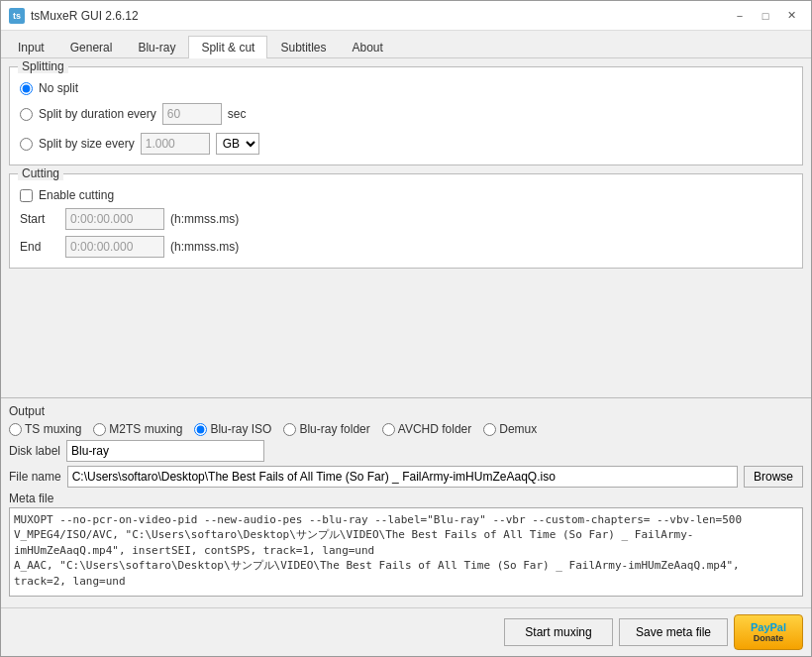 The width and height of the screenshot is (812, 657). What do you see at coordinates (406, 219) in the screenshot?
I see `start-row: Start (h:mmss.ms)` at bounding box center [406, 219].